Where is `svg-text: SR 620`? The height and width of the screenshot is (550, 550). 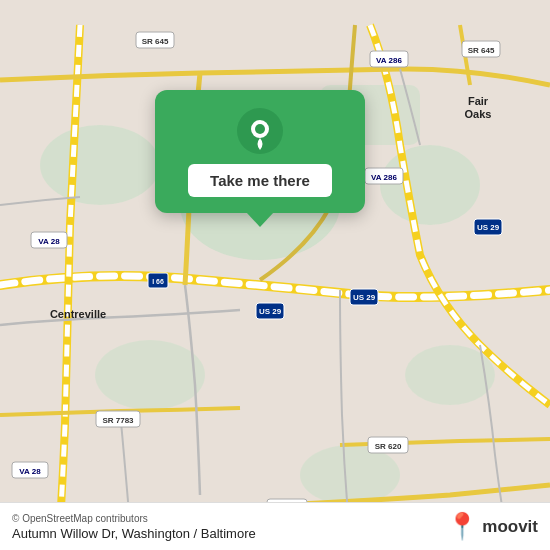 svg-text: SR 620 is located at coordinates (388, 446).